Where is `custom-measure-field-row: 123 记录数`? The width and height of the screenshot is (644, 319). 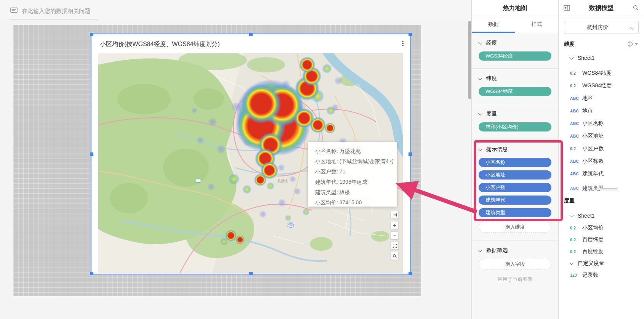 custom-measure-field-row: 123 记录数 is located at coordinates (601, 275).